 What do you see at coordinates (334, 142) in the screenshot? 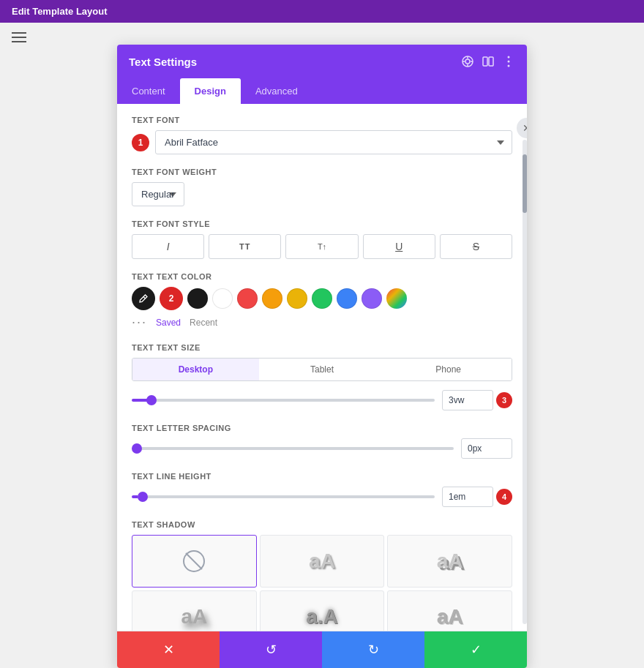
I see `font-select: Abril Fatface` at bounding box center [334, 142].